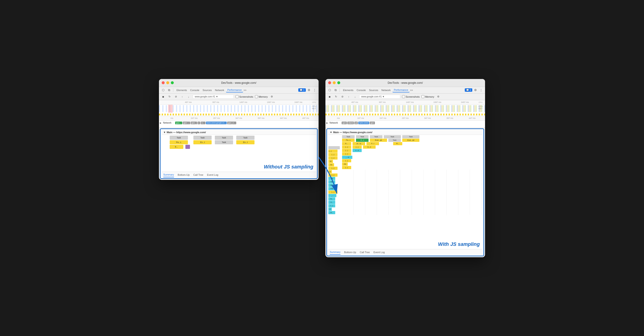 The width and height of the screenshot is (644, 336). Describe the element at coordinates (386, 90) in the screenshot. I see `right-nav-network: Network` at that location.